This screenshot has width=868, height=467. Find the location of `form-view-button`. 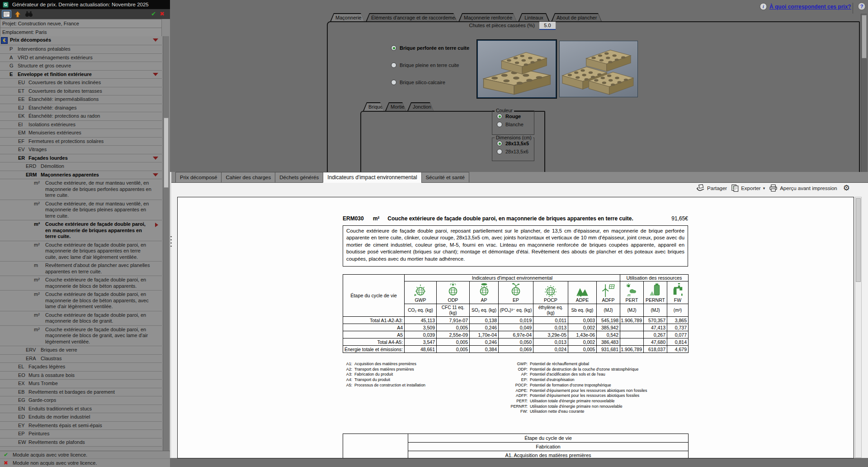

form-view-button is located at coordinates (6, 14).